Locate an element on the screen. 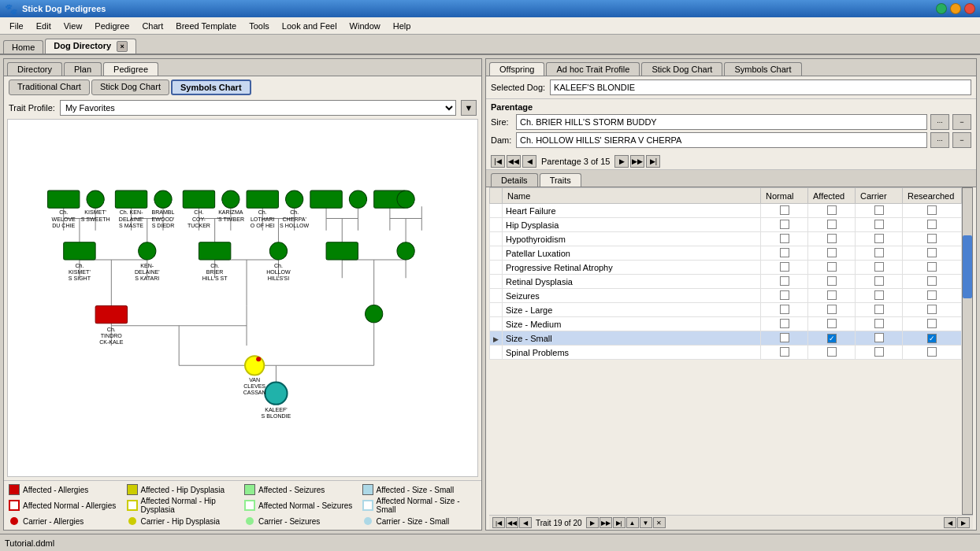 Image resolution: width=980 pixels, height=551 pixels. subtab-plan: Plan is located at coordinates (83, 69).